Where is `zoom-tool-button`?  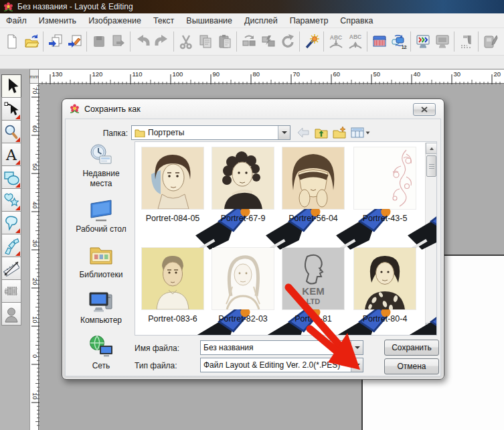 zoom-tool-button is located at coordinates (11, 131).